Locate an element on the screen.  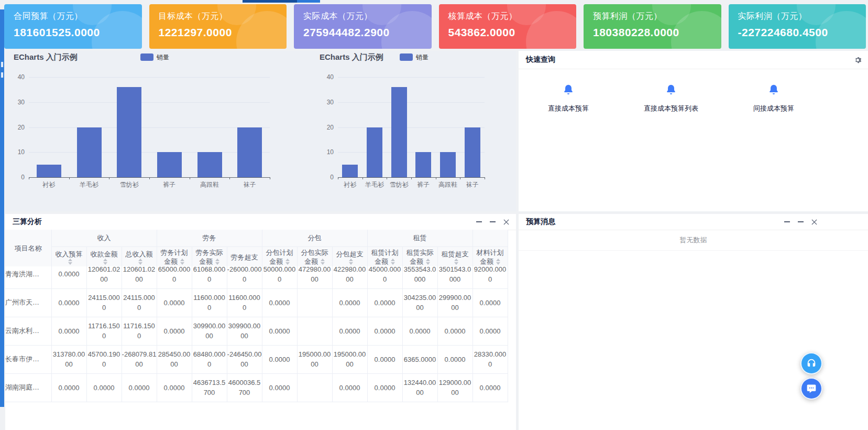
column-header: 劳务实际金额 is located at coordinates (210, 257).